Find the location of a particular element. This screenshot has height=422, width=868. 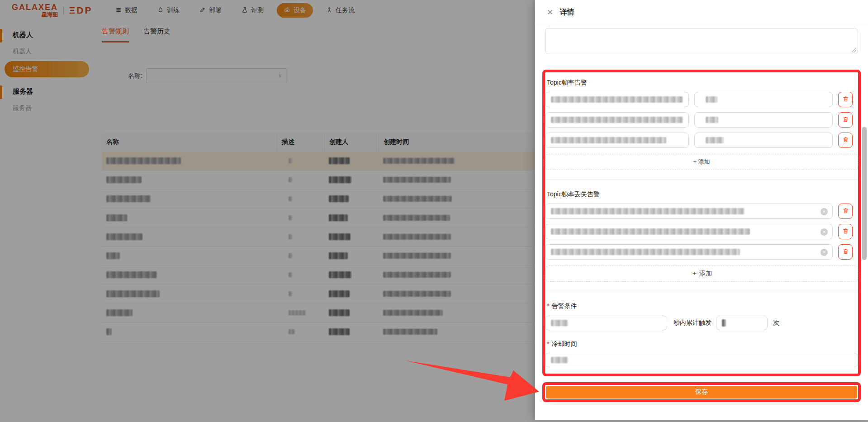

add-topic-rate-button: + 添加 is located at coordinates (702, 162).